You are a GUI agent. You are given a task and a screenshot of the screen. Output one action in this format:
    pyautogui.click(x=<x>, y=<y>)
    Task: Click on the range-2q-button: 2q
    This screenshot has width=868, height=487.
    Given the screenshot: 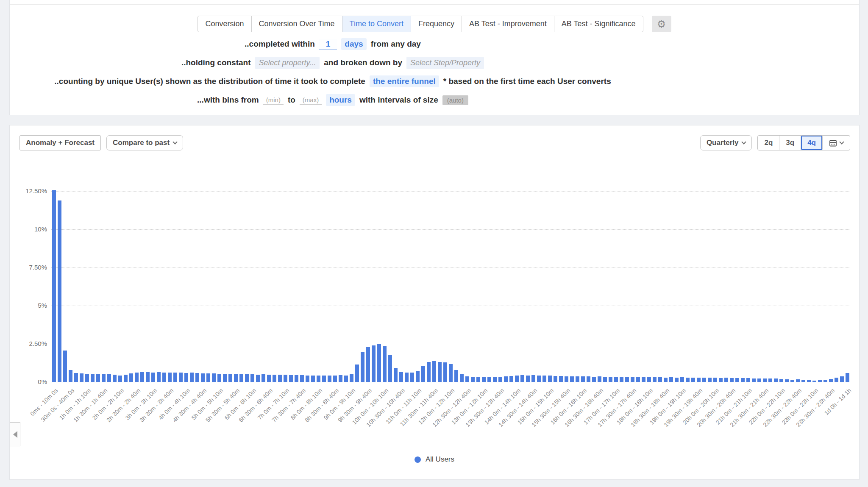 What is the action you would take?
    pyautogui.click(x=769, y=143)
    